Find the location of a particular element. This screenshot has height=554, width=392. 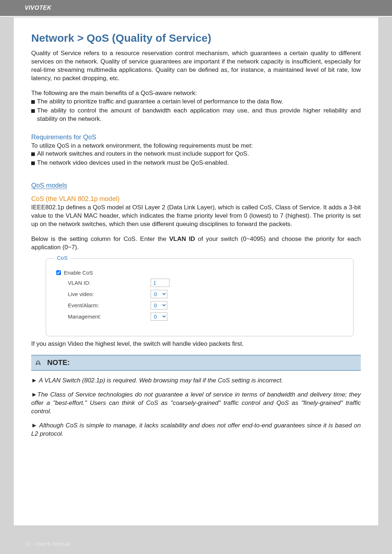

vlan-id-row: VLAN ID: is located at coordinates (200, 283).